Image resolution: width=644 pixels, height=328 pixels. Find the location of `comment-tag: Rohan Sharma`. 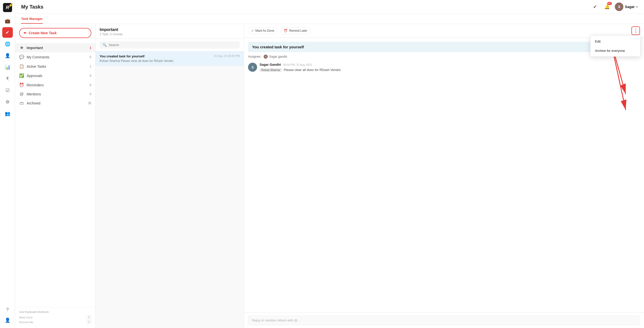

comment-tag: Rohan Sharma is located at coordinates (271, 70).